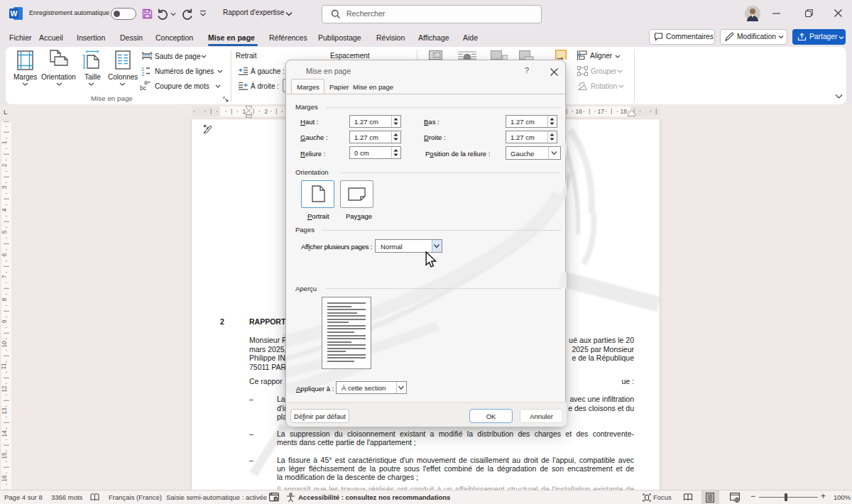  I want to click on svg-text: 2, so click(143, 74).